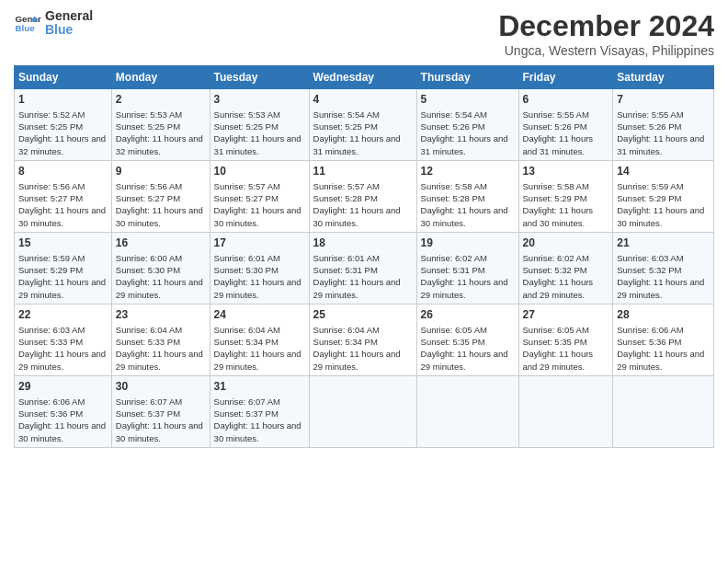 This screenshot has height=563, width=728. What do you see at coordinates (363, 270) in the screenshot?
I see `sunset-text: Sunset: 5:31 PM` at bounding box center [363, 270].